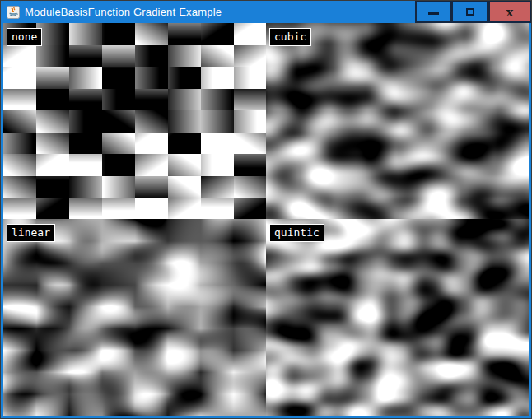 The image size is (532, 419). I want to click on panel-label-cubic: cubic, so click(290, 37).